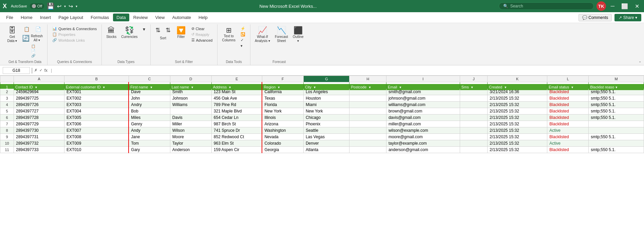 The height and width of the screenshot is (228, 644). Describe the element at coordinates (149, 144) in the screenshot. I see `cell-r10-c2: Tom` at that location.